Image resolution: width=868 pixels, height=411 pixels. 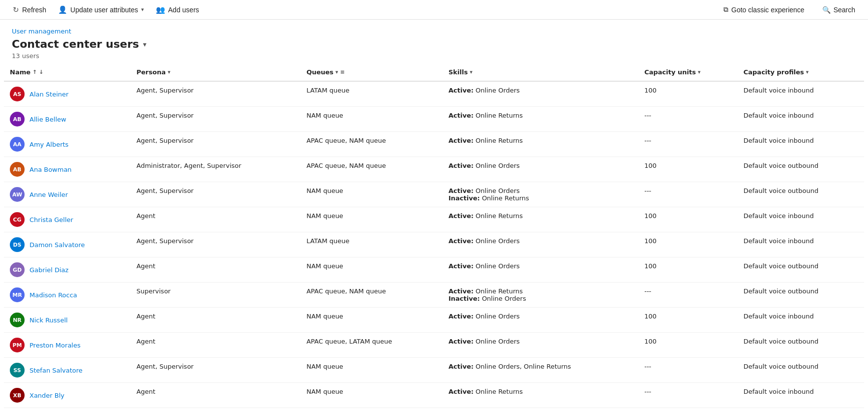 What do you see at coordinates (67, 295) in the screenshot?
I see `name-cell: MR Madison Rocca` at bounding box center [67, 295].